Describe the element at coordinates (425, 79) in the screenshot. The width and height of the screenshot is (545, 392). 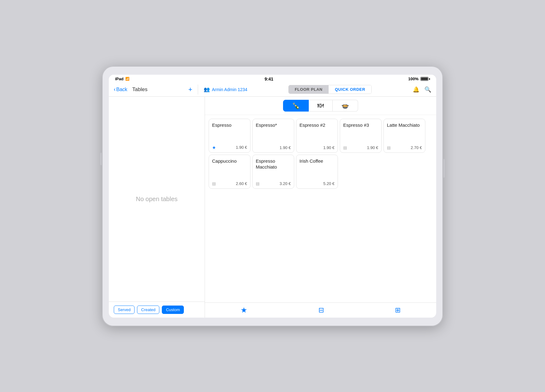
I see `battery-bar` at that location.